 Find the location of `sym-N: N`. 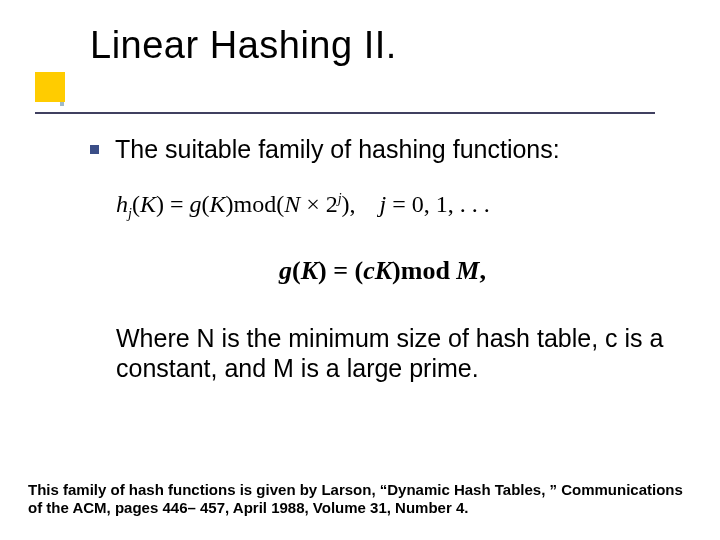

sym-N: N is located at coordinates (292, 204).